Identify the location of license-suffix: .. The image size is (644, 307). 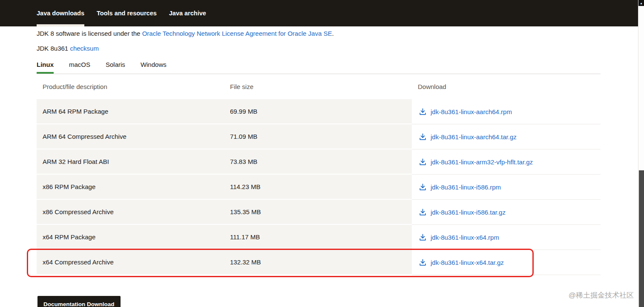
(333, 33).